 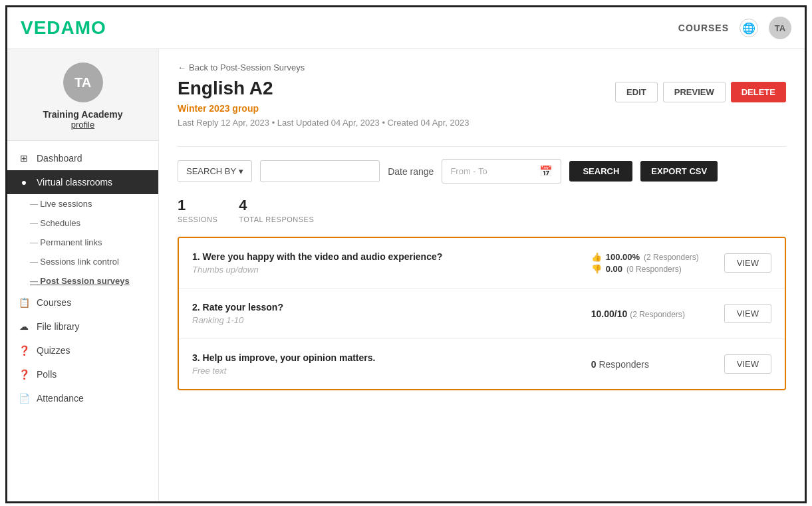 I want to click on view-button-1: VIEW, so click(x=747, y=263).